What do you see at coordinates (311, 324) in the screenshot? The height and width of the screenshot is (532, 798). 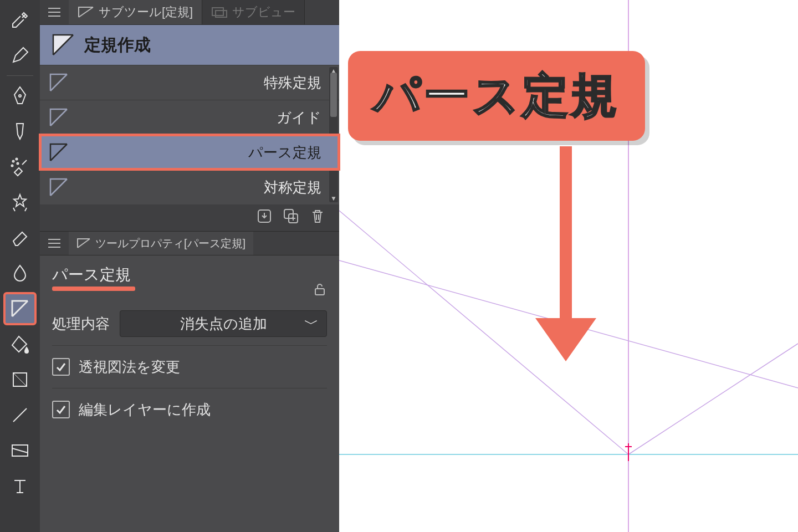 I see `chevron-down-icon: ﹀` at bounding box center [311, 324].